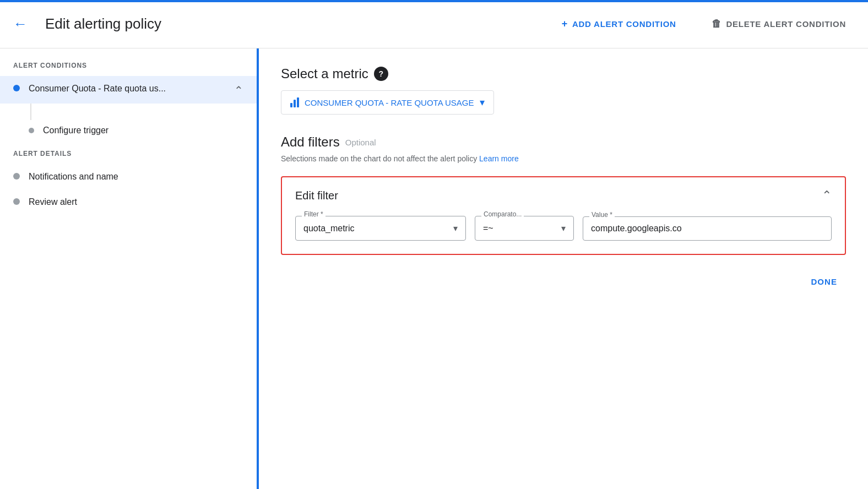 The height and width of the screenshot is (489, 868). What do you see at coordinates (563, 228) in the screenshot?
I see `comparator-chevron-down-icon: ▾` at bounding box center [563, 228].